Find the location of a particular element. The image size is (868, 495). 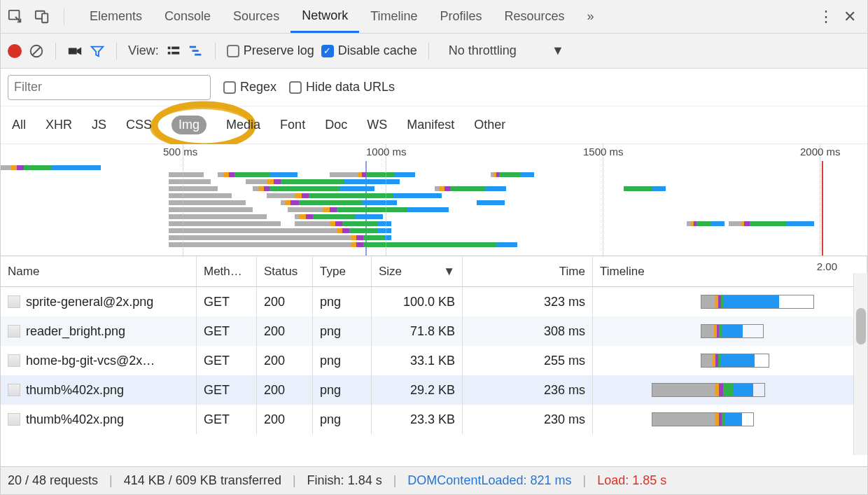

disable-cache-checkbox: ✓Disable cache is located at coordinates (370, 50).